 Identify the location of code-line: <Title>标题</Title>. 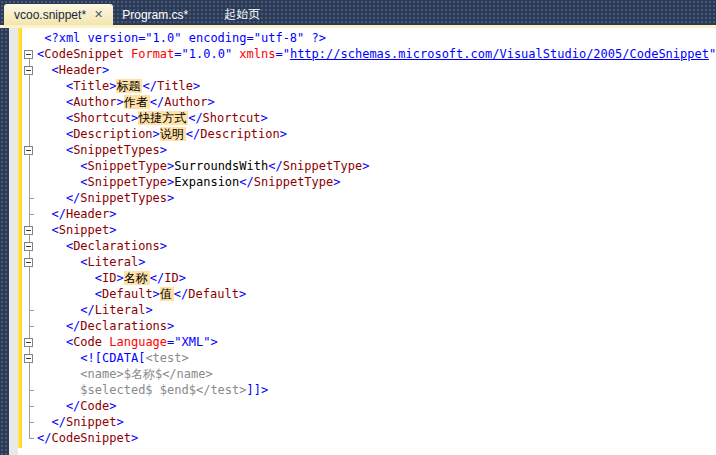
(369, 86).